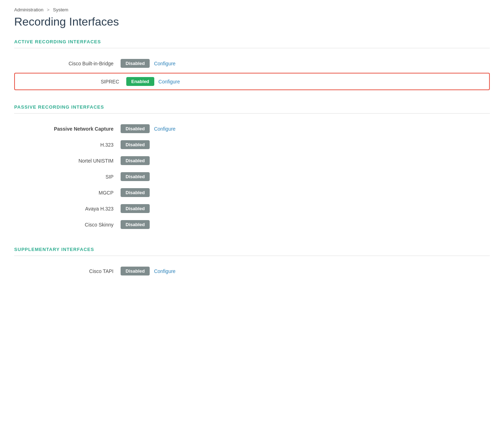 The image size is (504, 426). What do you see at coordinates (140, 82) in the screenshot?
I see `siprec-status-badge: Enabled` at bounding box center [140, 82].